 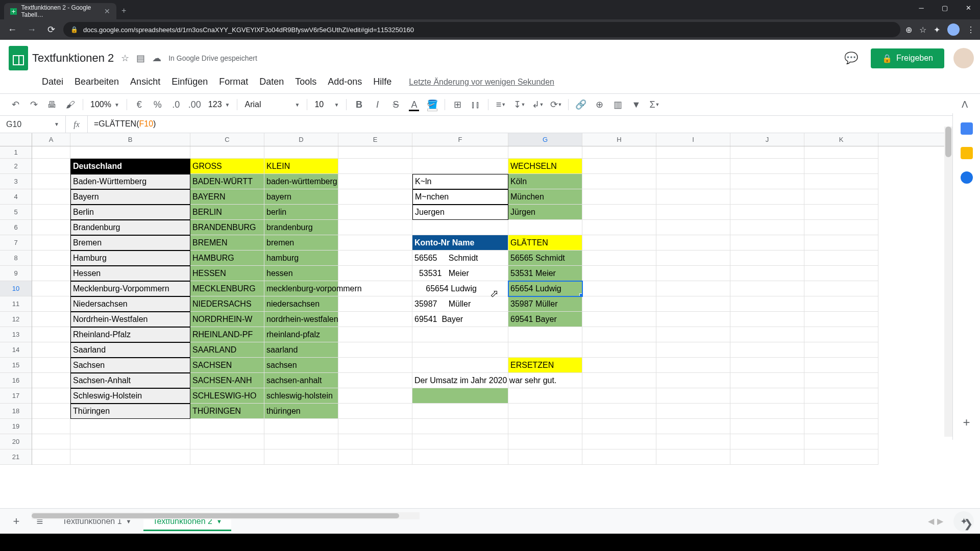 What do you see at coordinates (636, 105) in the screenshot?
I see `filter-icon: ▼` at bounding box center [636, 105].